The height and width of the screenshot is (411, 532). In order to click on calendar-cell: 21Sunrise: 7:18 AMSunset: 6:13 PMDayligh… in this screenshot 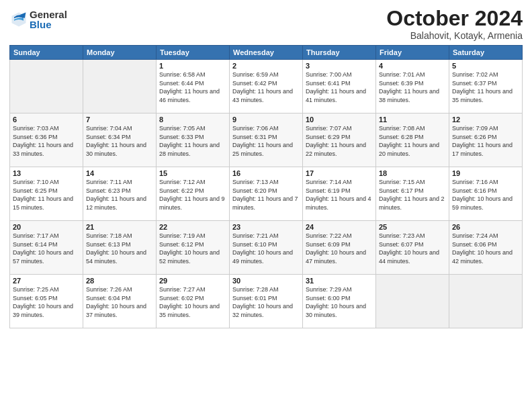, I will do `click(120, 248)`.